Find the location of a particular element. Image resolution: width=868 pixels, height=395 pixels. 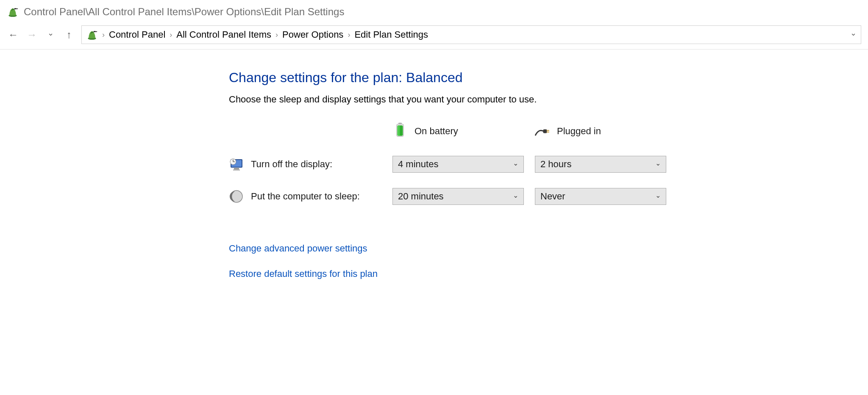

display-plugged-dropdown: 2 hours is located at coordinates (601, 164).